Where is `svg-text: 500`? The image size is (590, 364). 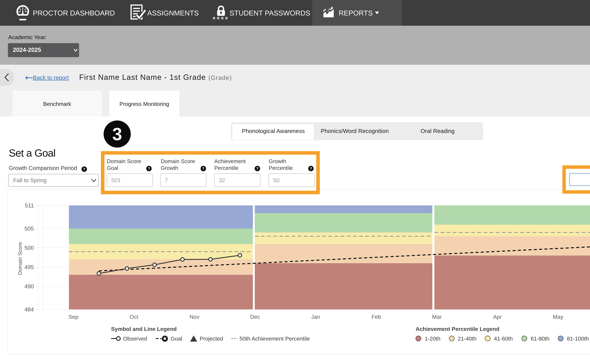
svg-text: 500 is located at coordinates (29, 248).